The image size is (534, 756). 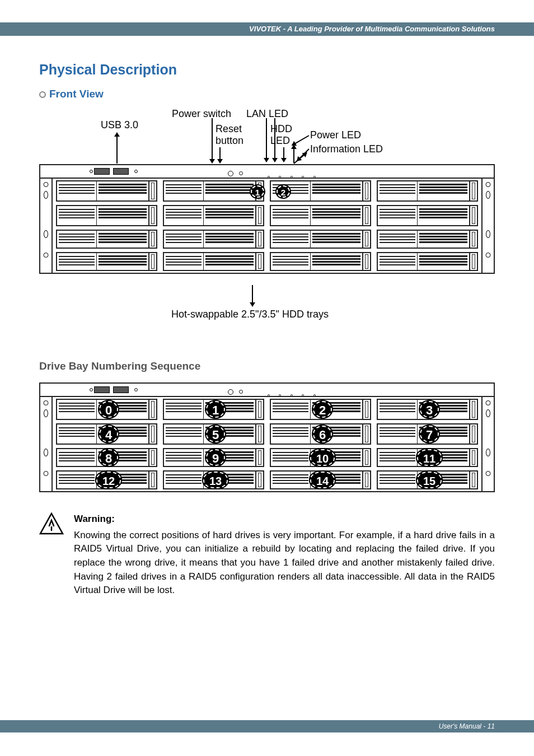 I want to click on bay-number-badge: 0, so click(x=109, y=409).